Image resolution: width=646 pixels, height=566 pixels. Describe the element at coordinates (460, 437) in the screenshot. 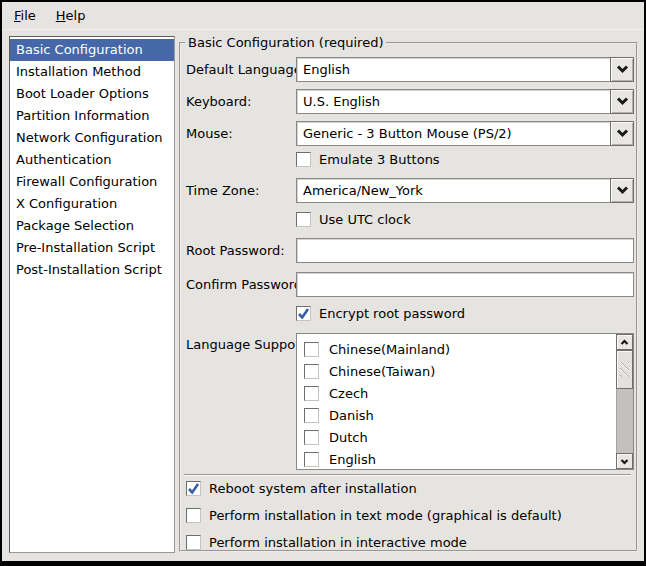

I see `language-option-dutch: Dutch` at that location.